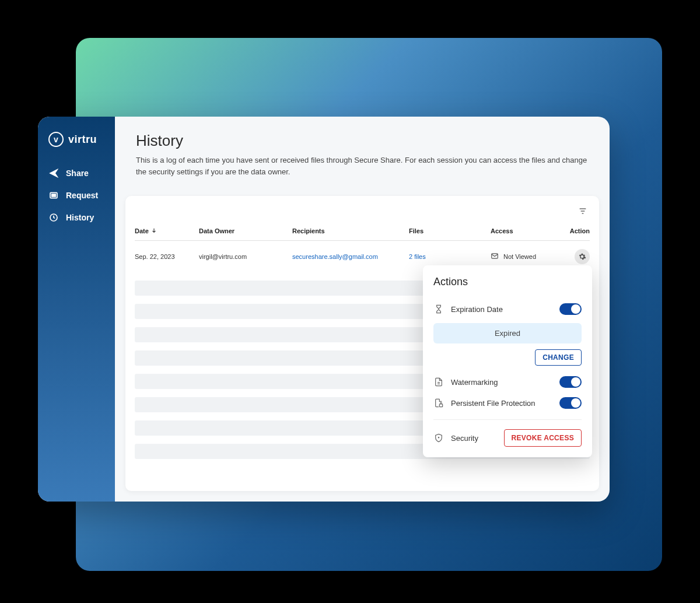 The height and width of the screenshot is (603, 700). What do you see at coordinates (582, 257) in the screenshot?
I see `row-actions-button` at bounding box center [582, 257].